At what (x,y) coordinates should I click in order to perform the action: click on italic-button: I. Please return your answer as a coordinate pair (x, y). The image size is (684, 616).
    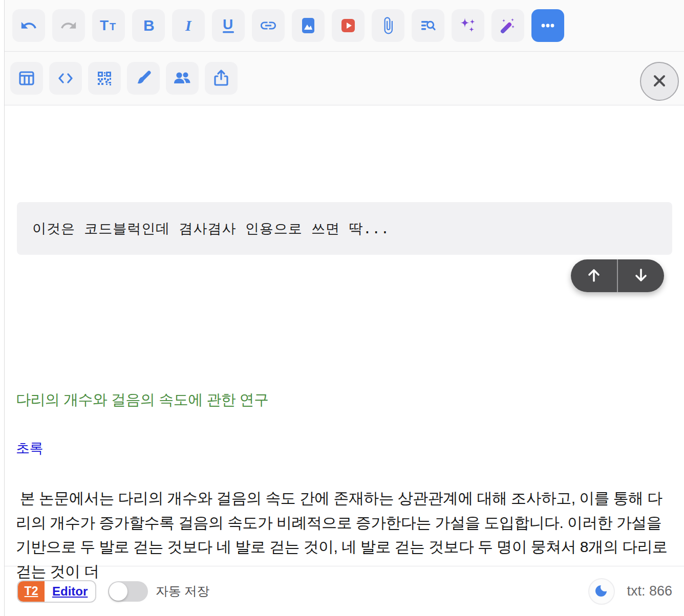
    Looking at the image, I should click on (188, 26).